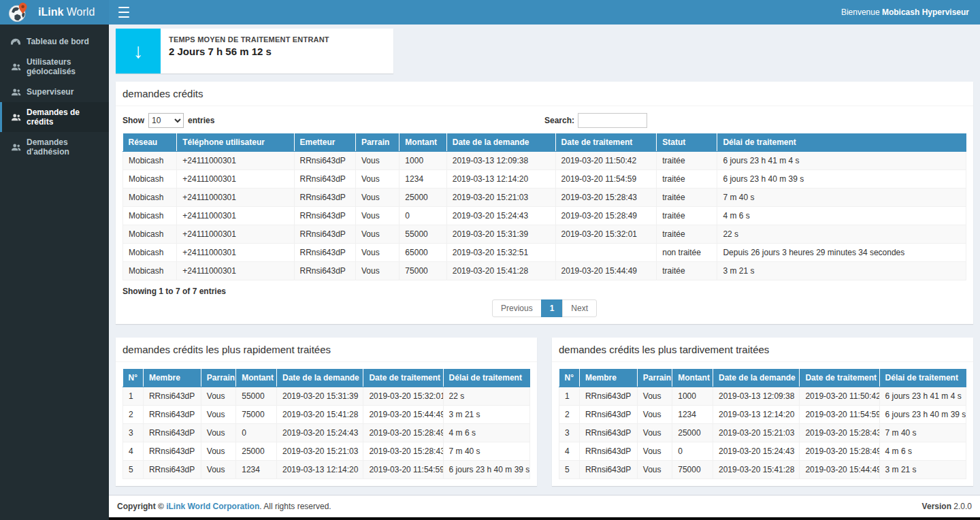  Describe the element at coordinates (842, 161) in the screenshot. I see `table-cell: 6 jours 23 h 41 m 4 s` at that location.